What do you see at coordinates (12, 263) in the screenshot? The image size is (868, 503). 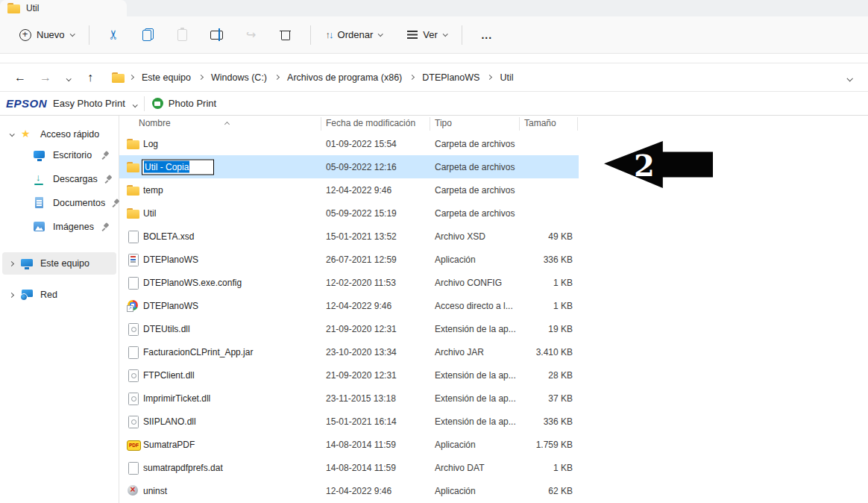 I see `chevron-right-icon` at bounding box center [12, 263].